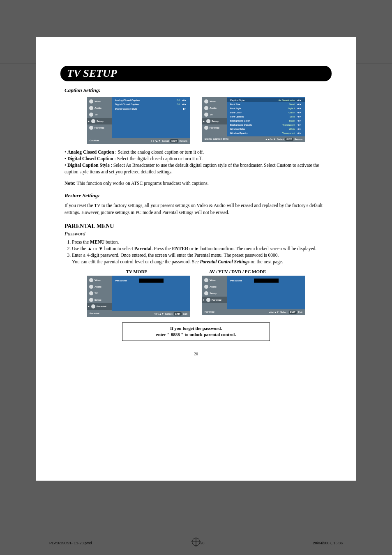  I want to click on hint-line1: If you forget the password,, so click(196, 329).